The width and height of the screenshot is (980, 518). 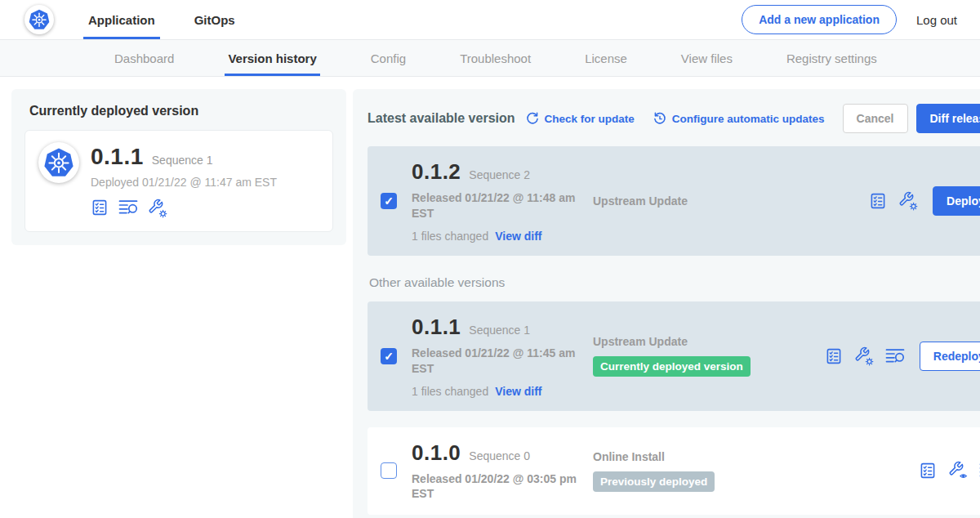 What do you see at coordinates (495, 58) in the screenshot?
I see `subtab-troubleshoot: Troubleshoot` at bounding box center [495, 58].